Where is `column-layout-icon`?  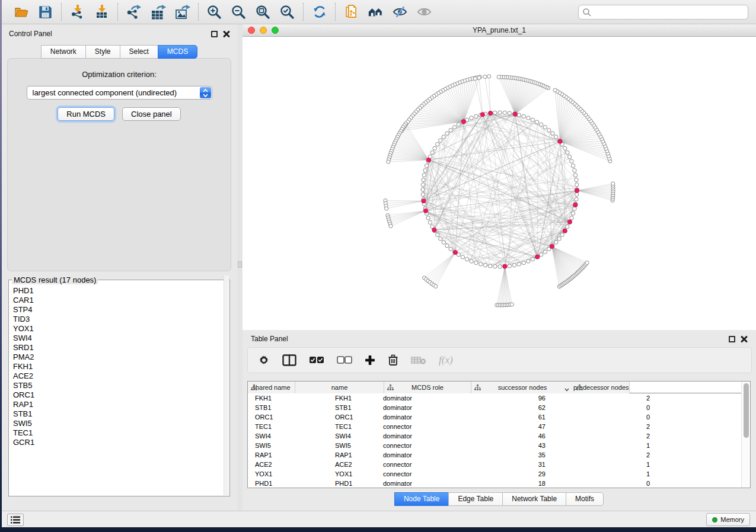 column-layout-icon is located at coordinates (289, 360).